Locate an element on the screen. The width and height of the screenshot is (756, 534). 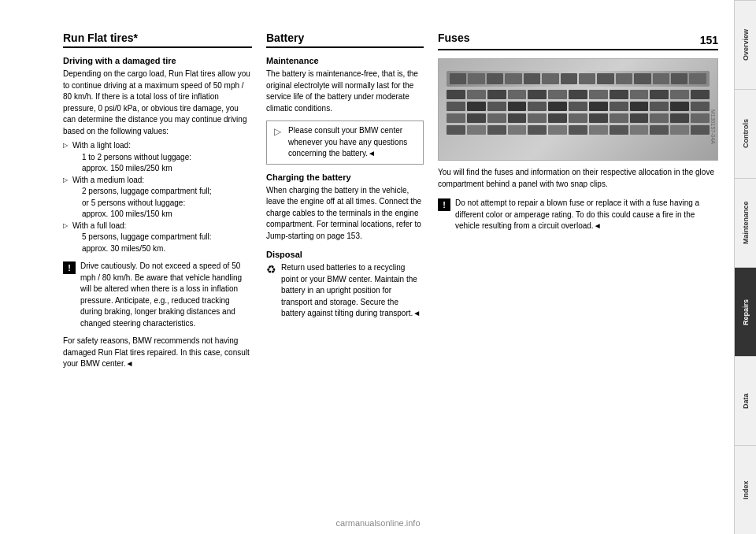
battery-note-text: Please consult your BMW center whenever … is located at coordinates (354, 143).